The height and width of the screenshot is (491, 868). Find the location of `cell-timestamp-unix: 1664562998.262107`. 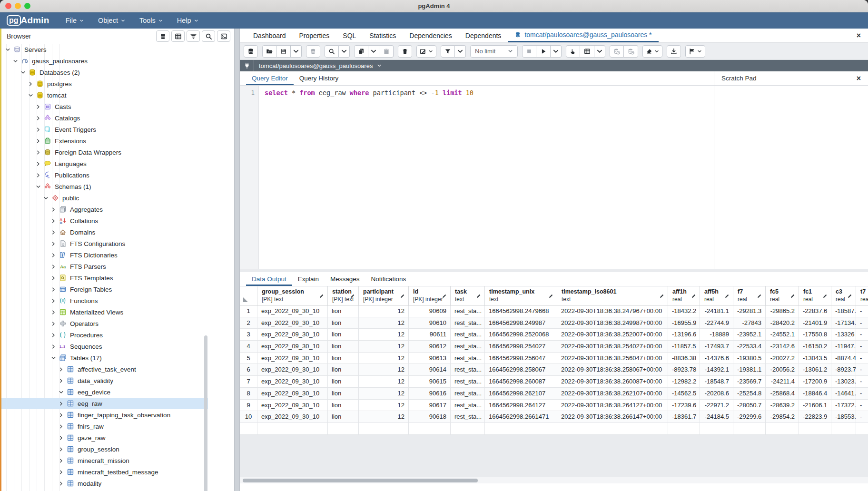

cell-timestamp-unix: 1664562998.262107 is located at coordinates (521, 394).